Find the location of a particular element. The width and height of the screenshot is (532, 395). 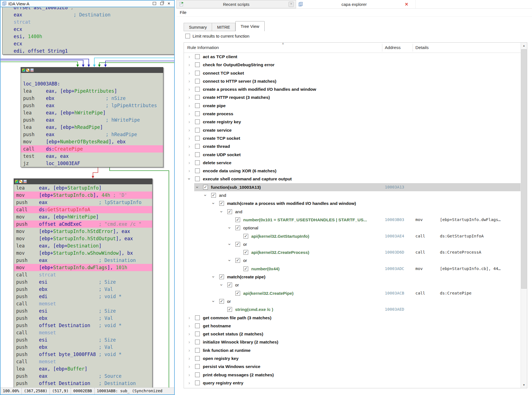

asm-line: lea eax, [ebp+Buffer] is located at coordinates (83, 369).